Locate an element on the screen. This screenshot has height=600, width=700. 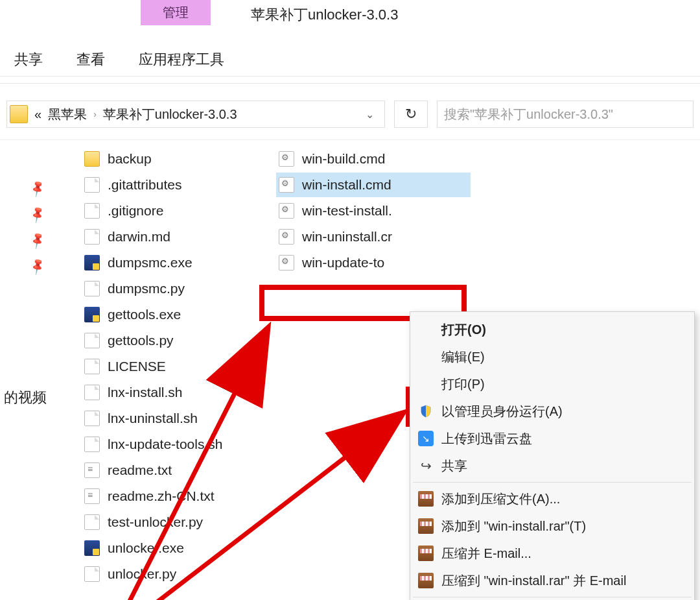
tab-apptools: 应用程序工具 is located at coordinates (181, 60).